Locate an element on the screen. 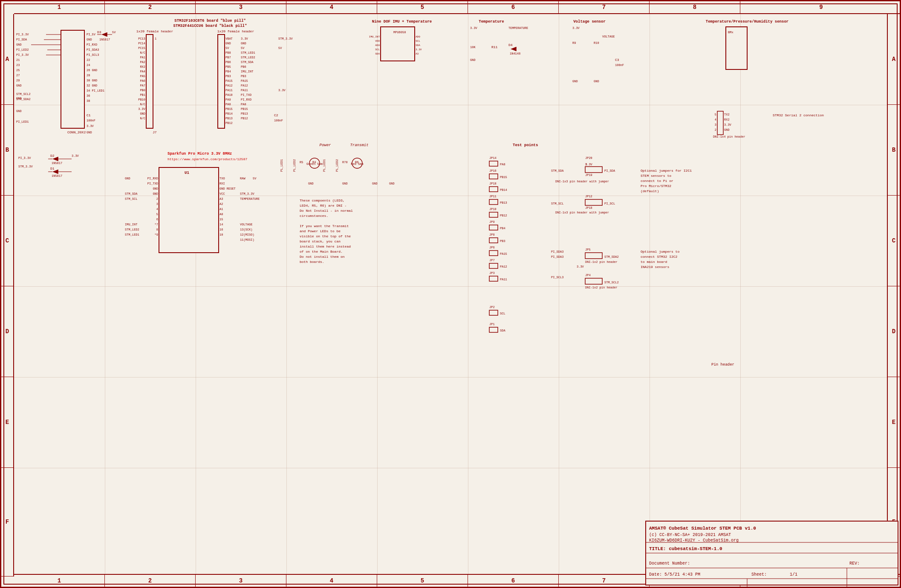 The width and height of the screenshot is (901, 588). grid-v3 is located at coordinates (286, 294).